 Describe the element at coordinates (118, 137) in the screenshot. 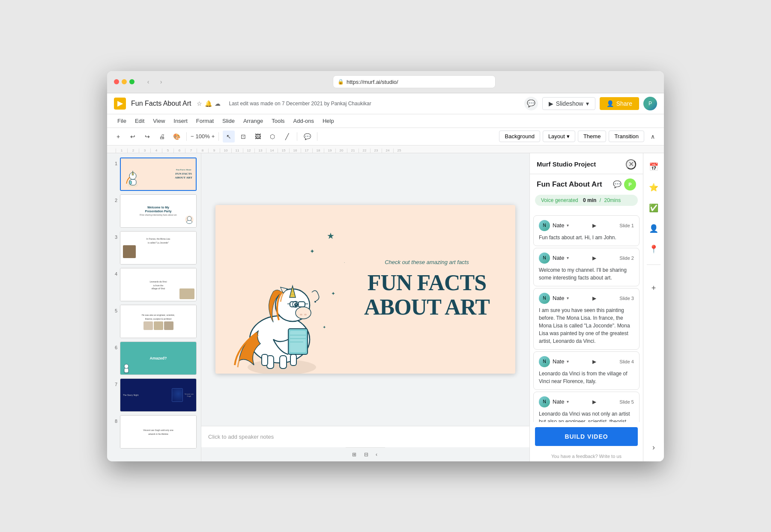

I see `toolbar-add: +` at that location.